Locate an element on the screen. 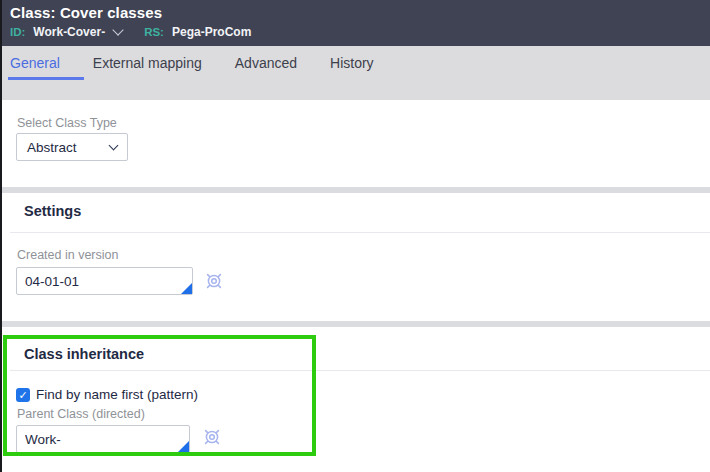  find-by-name-checkbox: ✓ is located at coordinates (23, 395).